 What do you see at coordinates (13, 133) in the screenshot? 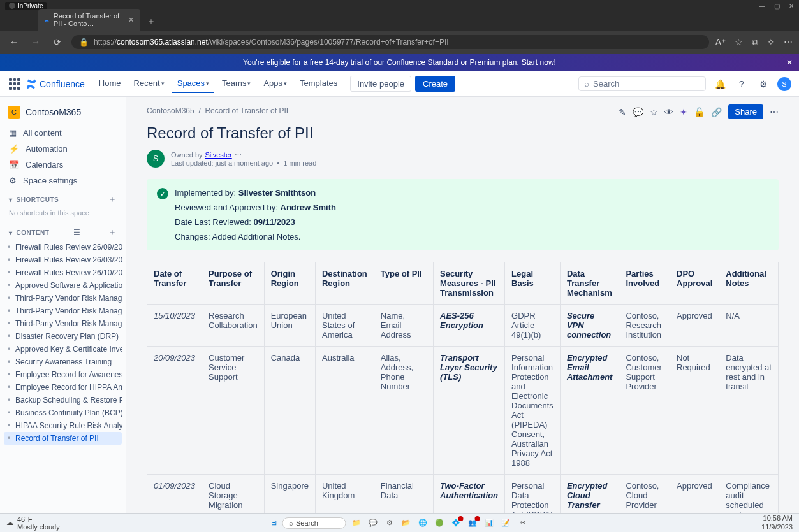
I see `sidebar-item-icon: ▦` at bounding box center [13, 133].